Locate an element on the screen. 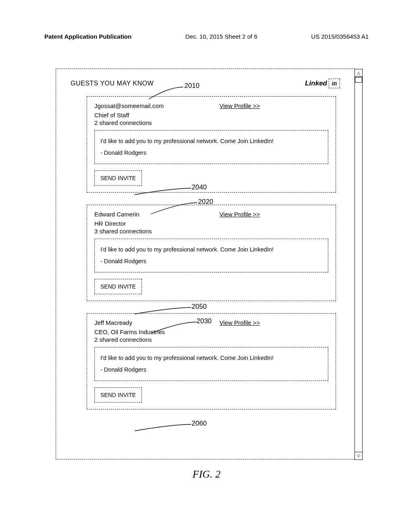  guest-card: Edward Camerin View Profile >> HR Direct… is located at coordinates (211, 253).